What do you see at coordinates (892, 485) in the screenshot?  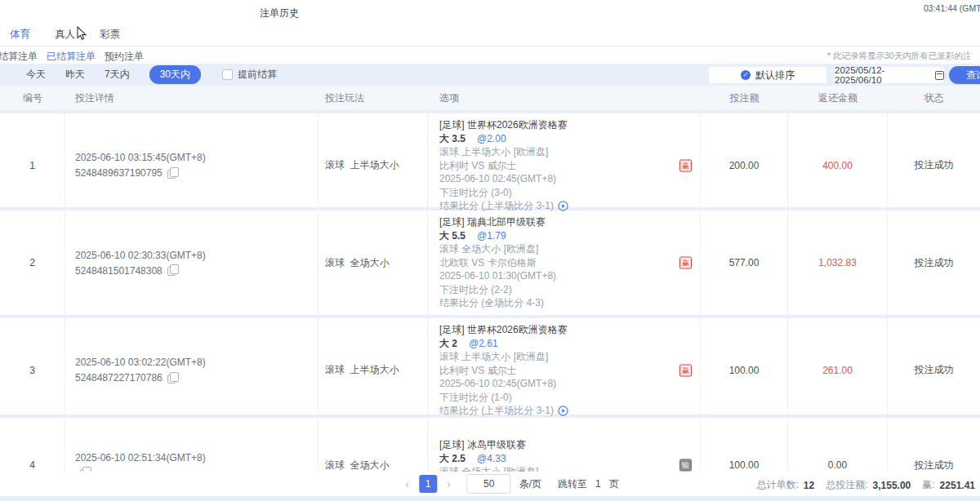 I see `total-stake-value: 3,155.00` at bounding box center [892, 485].